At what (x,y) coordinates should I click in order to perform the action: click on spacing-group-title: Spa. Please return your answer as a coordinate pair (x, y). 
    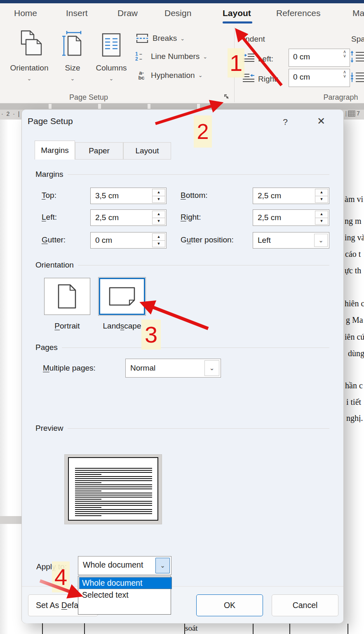
    Looking at the image, I should click on (358, 39).